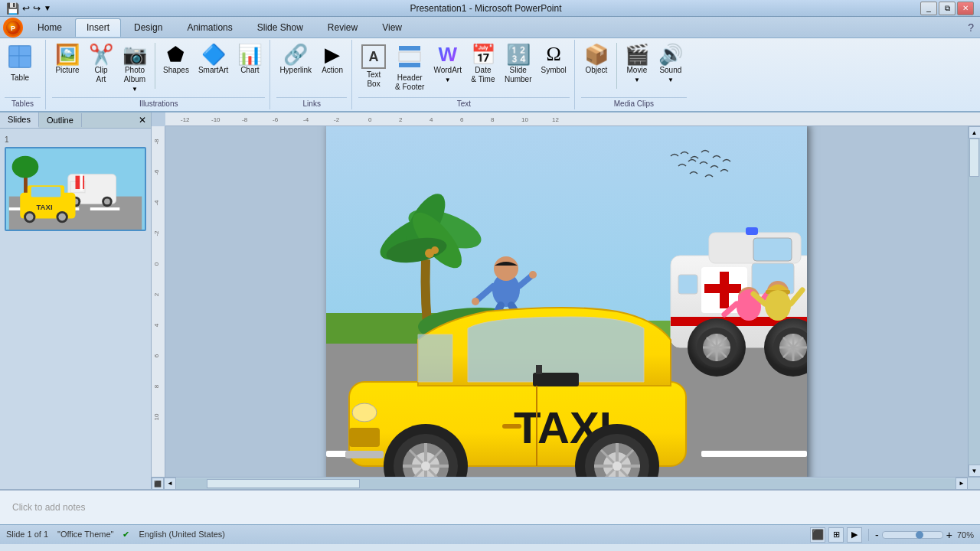  What do you see at coordinates (101, 75) in the screenshot?
I see `clipart-label: ClipArt` at bounding box center [101, 75].